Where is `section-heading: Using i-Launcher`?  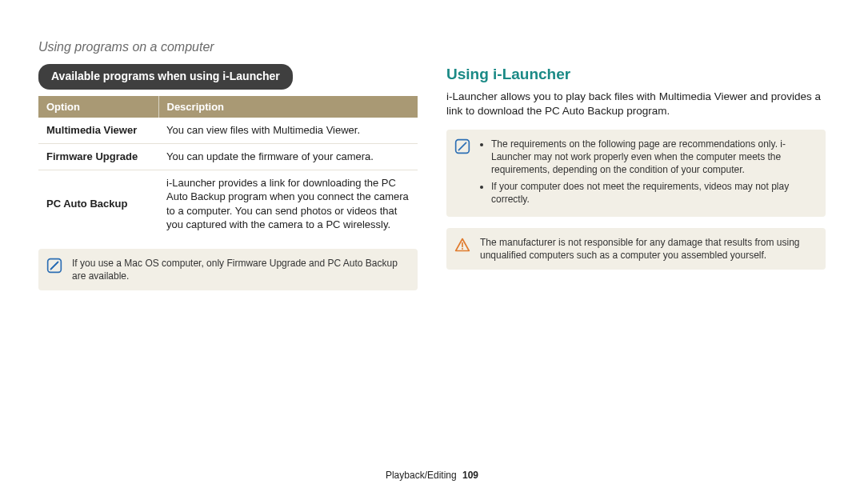
section-heading: Using i-Launcher is located at coordinates (636, 74).